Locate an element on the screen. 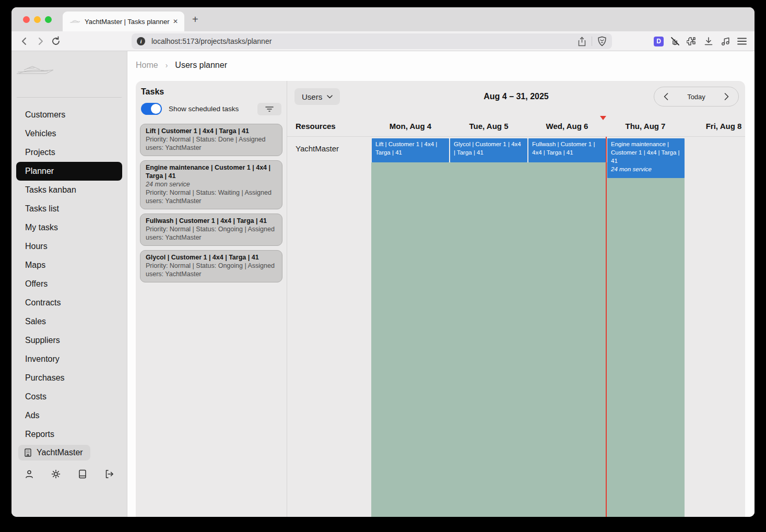 Image resolution: width=766 pixels, height=532 pixels. tab-title: YachtMaster | Tasks planner is located at coordinates (127, 22).